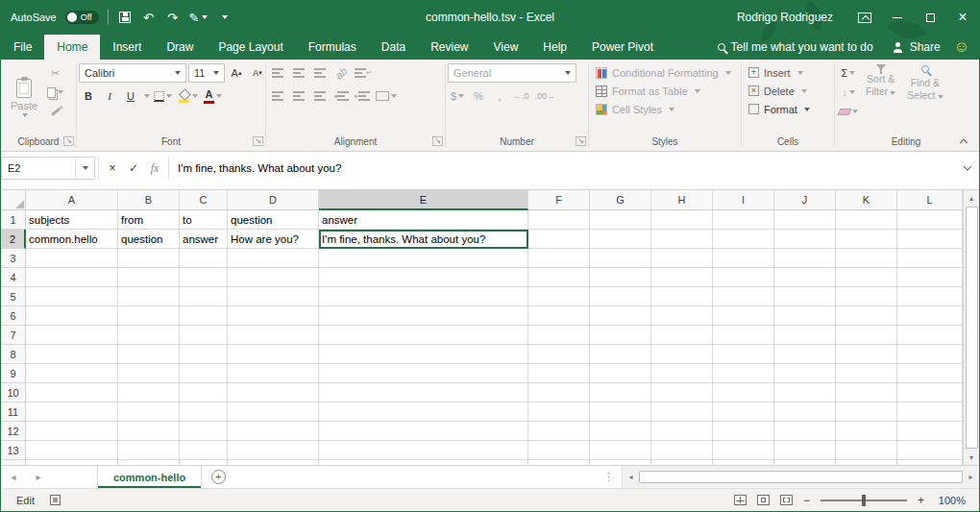 This screenshot has width=980, height=512. Describe the element at coordinates (72, 258) in the screenshot. I see `cell-A3` at that location.